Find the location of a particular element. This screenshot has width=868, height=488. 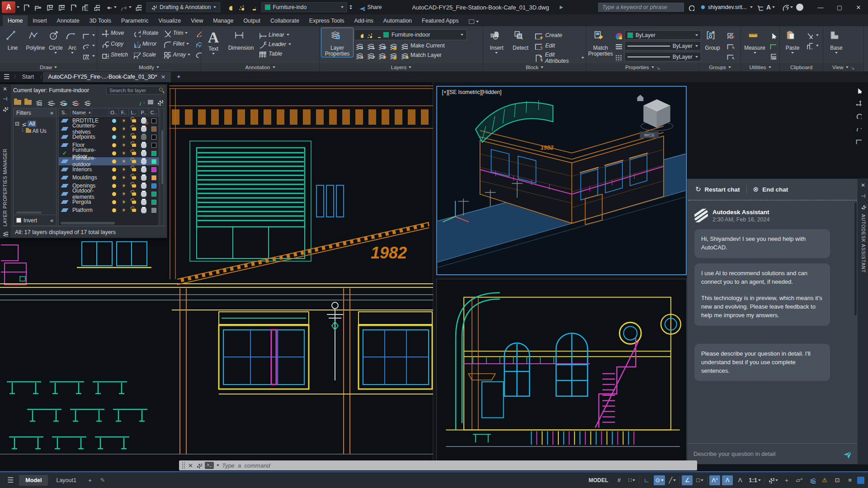

share-button: Share is located at coordinates (370, 7).